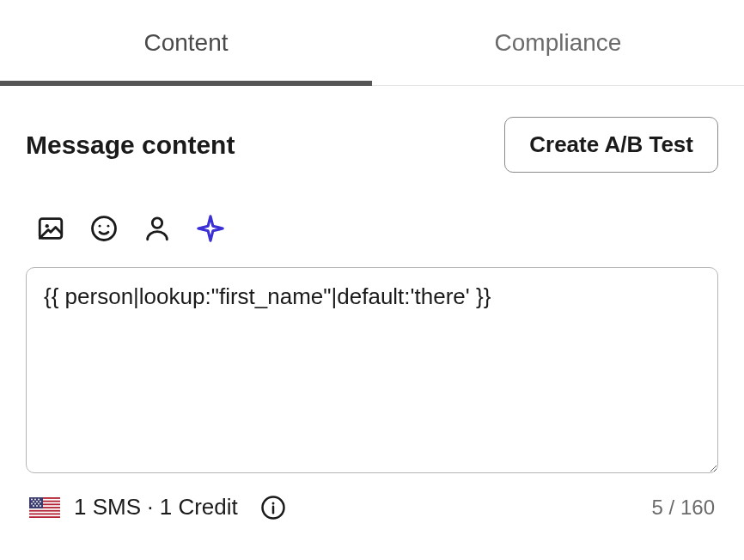  What do you see at coordinates (558, 43) in the screenshot?
I see `tab-compliance: Compliance` at bounding box center [558, 43].